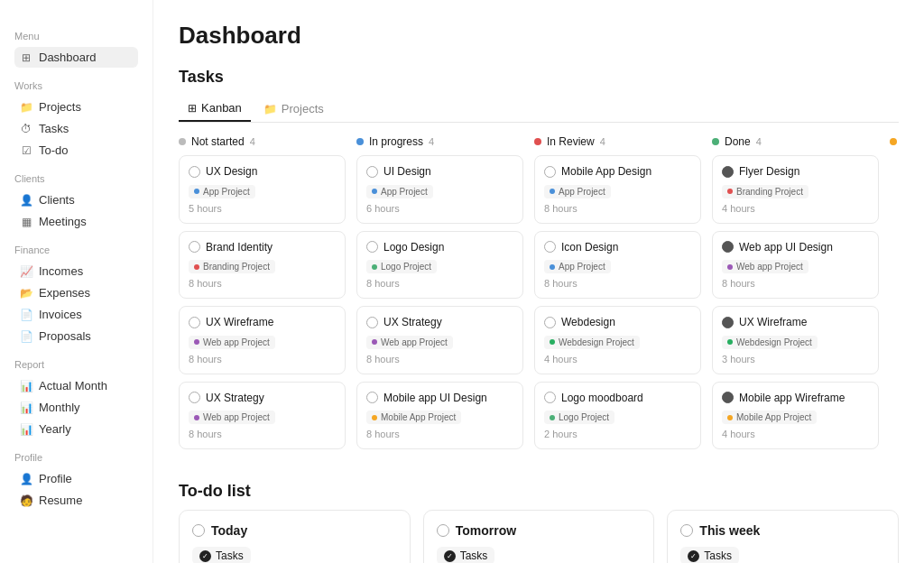  I want to click on kanban-card: UX Wireframe Web app Project 8 hours, so click(262, 340).